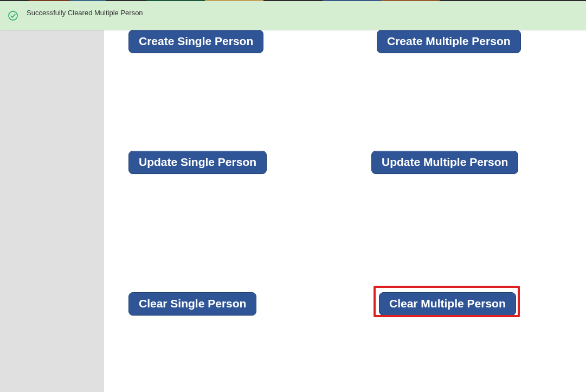  Describe the element at coordinates (293, 15) in the screenshot. I see `success-toast: Successfully Cleared Multiple Person` at that location.